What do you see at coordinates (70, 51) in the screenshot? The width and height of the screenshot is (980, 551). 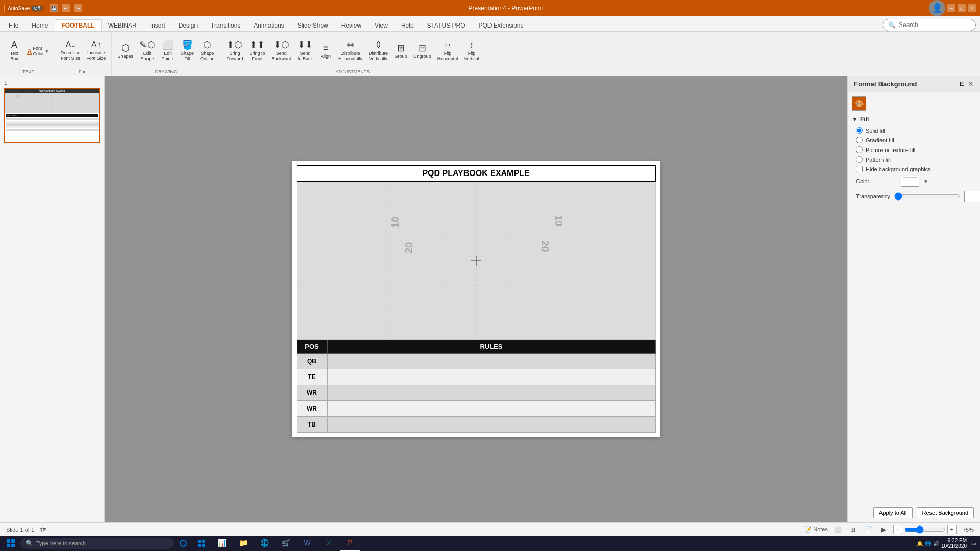 I see `decrease-font-size-button: A↓ DecreaseFont Size` at bounding box center [70, 51].